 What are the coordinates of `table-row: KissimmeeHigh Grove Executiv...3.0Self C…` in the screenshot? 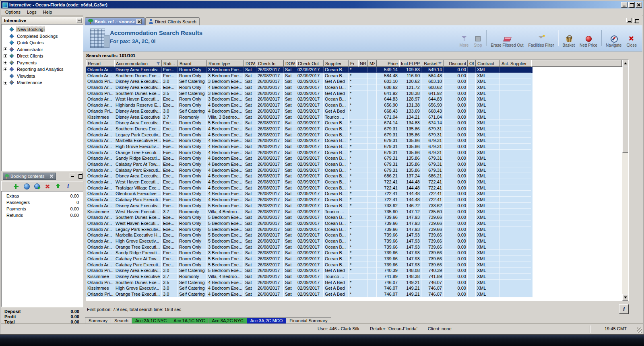 It's located at (309, 288).